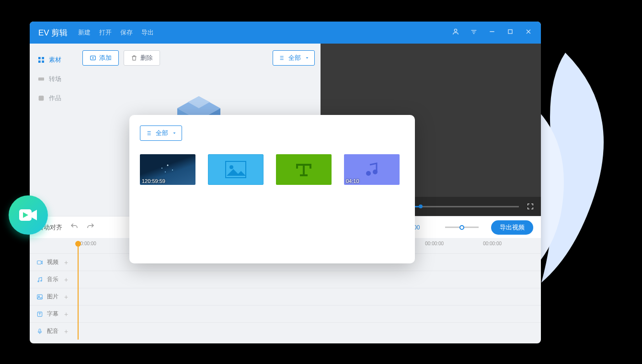 The image size is (642, 364). I want to click on zoom-slider, so click(462, 227).